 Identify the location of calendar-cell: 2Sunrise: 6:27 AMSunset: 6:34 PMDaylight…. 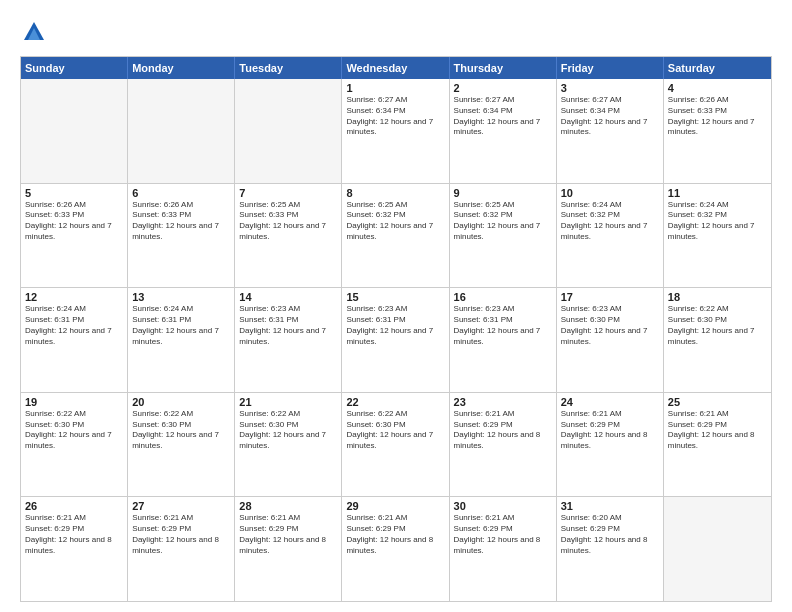
(504, 131).